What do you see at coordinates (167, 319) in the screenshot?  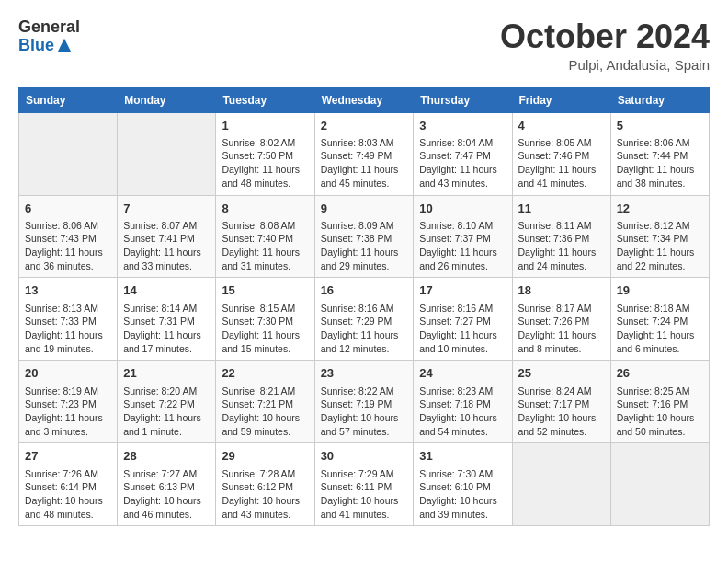 I see `calendar-cell: 14Sunrise: 8:14 AMSunset: 7:31 PMDayligh…` at bounding box center [167, 319].